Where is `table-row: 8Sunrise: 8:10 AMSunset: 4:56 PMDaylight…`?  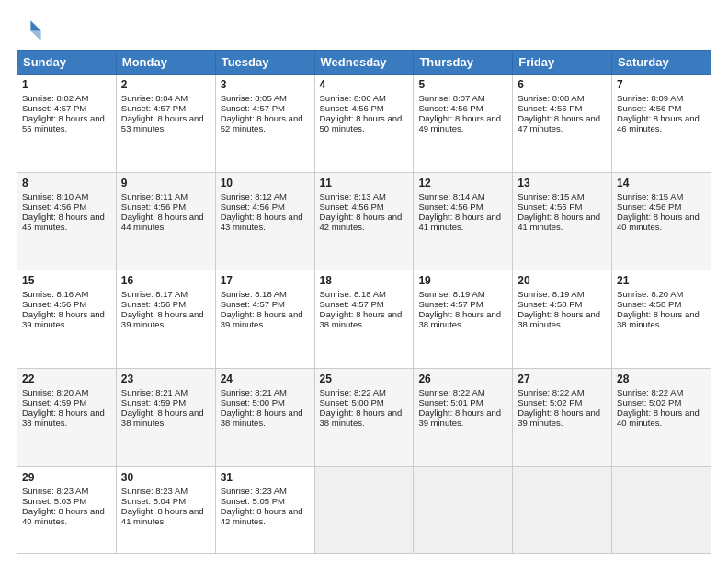 table-row: 8Sunrise: 8:10 AMSunset: 4:56 PMDaylight… is located at coordinates (67, 221).